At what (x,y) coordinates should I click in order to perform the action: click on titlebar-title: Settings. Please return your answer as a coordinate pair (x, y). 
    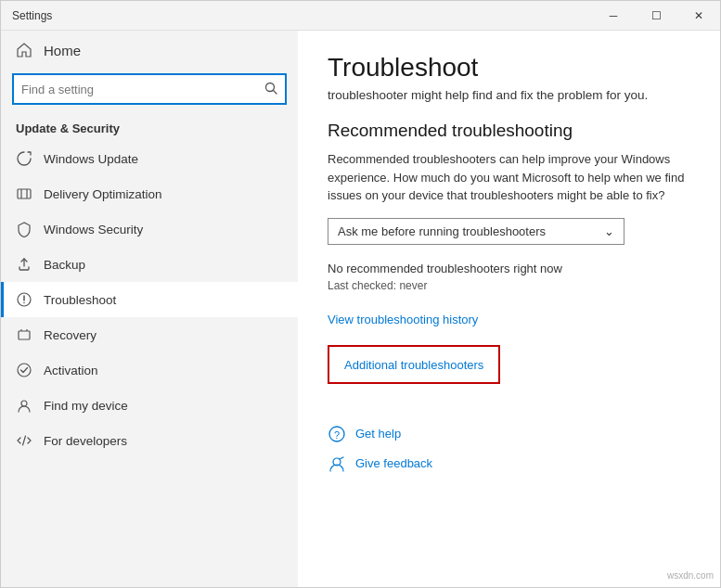
    Looking at the image, I should click on (32, 16).